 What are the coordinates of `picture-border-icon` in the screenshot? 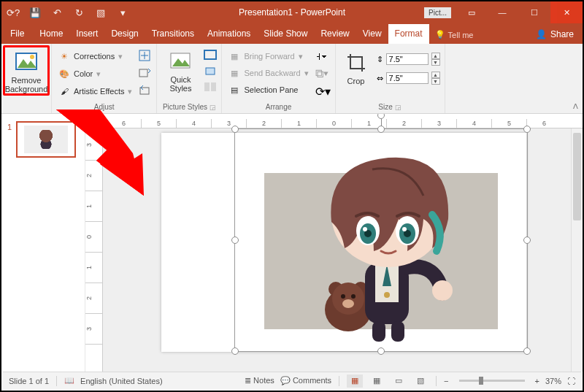 It's located at (210, 56).